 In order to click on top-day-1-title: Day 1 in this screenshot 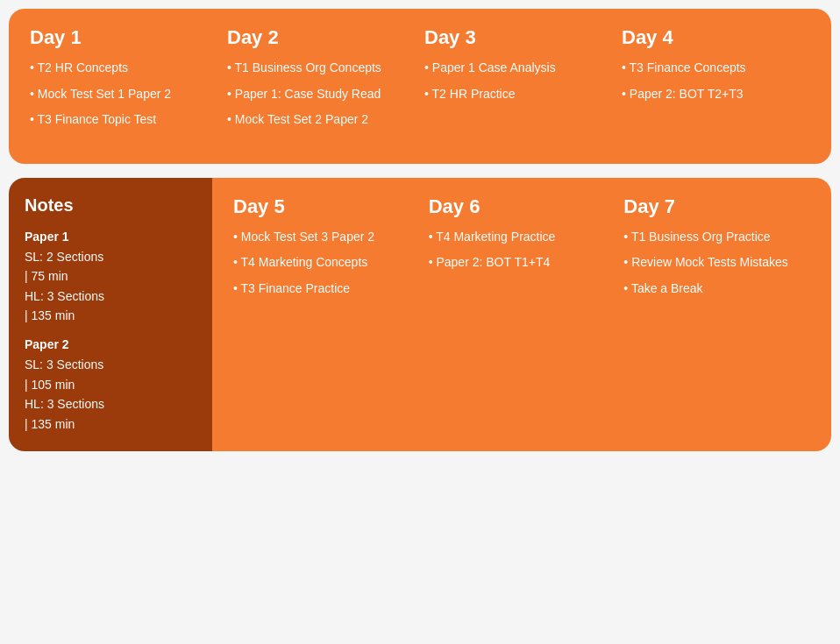, I will do `click(125, 38)`.